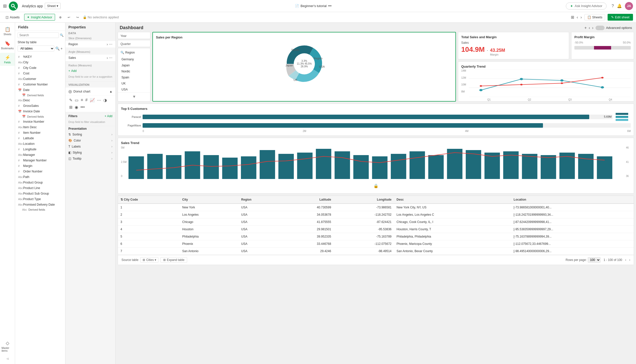  Describe the element at coordinates (109, 116) in the screenshot. I see `filter-add-btn: + Add` at that location.